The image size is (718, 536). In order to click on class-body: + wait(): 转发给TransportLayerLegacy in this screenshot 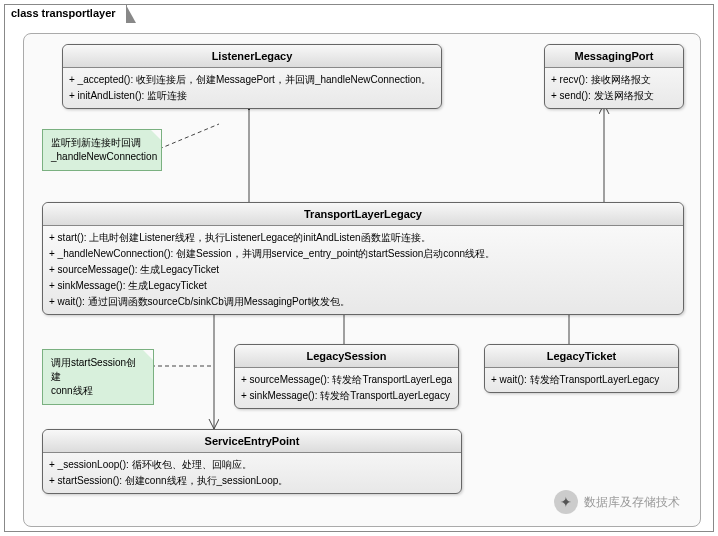, I will do `click(582, 380)`.